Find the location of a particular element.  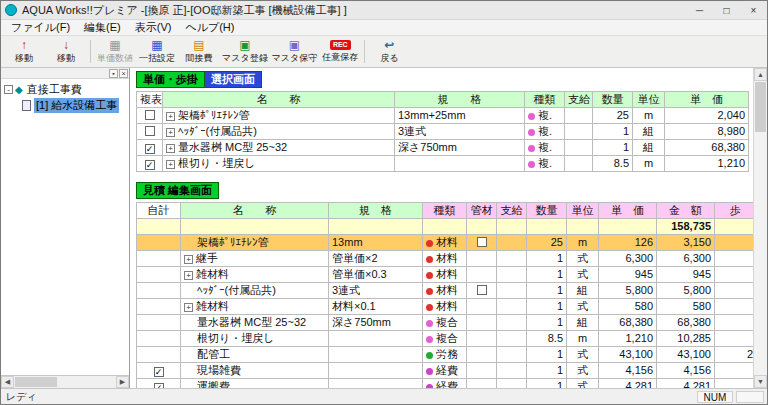

t2-column-header-3: 種類 is located at coordinates (445, 211).